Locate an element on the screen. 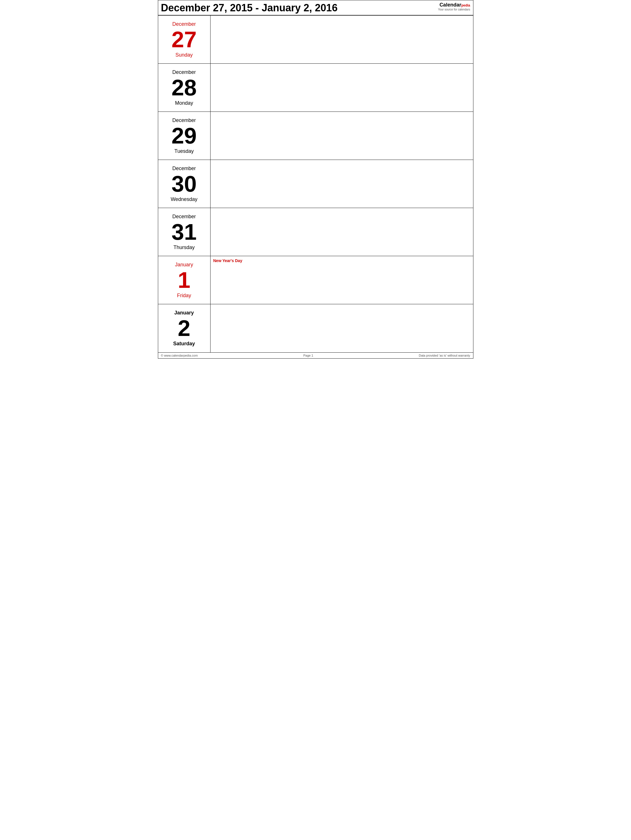  day-label-dec-28: December28Monday is located at coordinates (185, 88).